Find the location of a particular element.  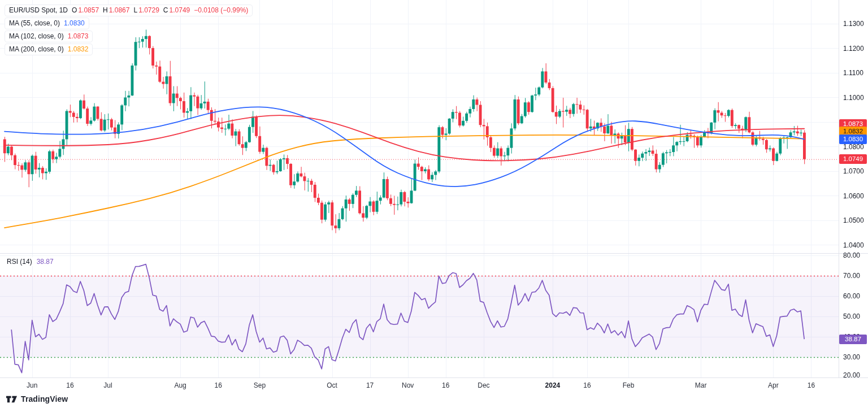

time-axis-label: Nov is located at coordinates (408, 385).